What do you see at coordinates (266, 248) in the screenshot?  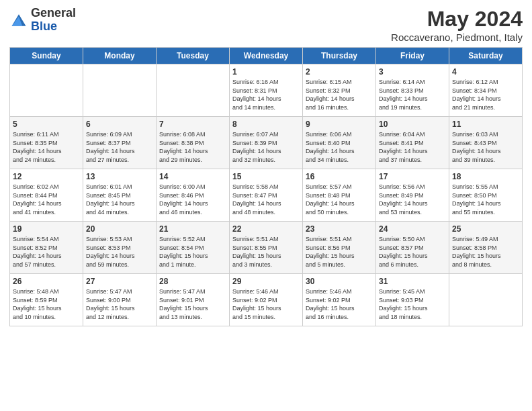 I see `calendar-week-row: 19Sunrise: 5:54 AM Sunset: 8:52 PM Dayli…` at bounding box center [266, 248].